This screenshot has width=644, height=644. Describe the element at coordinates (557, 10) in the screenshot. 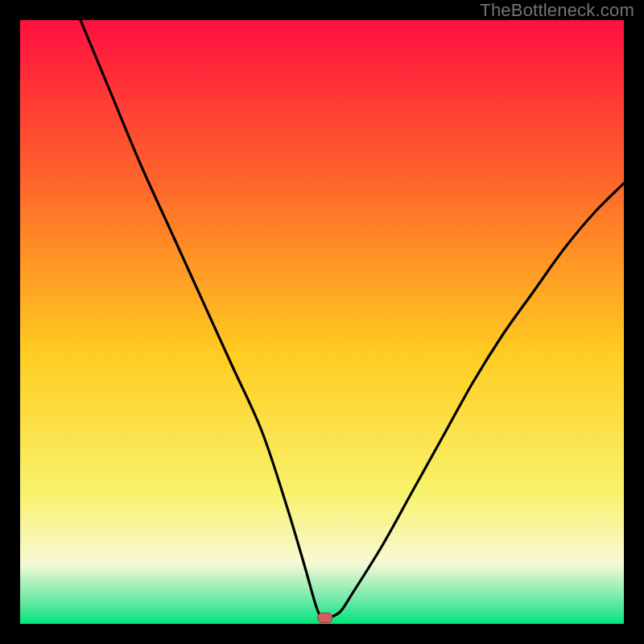

I see `watermark-text: TheBottleneck.com` at that location.